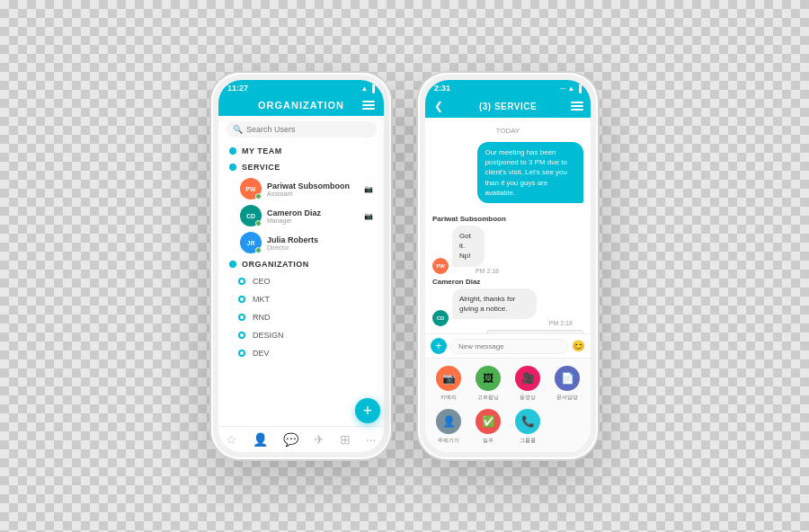  What do you see at coordinates (232, 439) in the screenshot?
I see `star-icon: ☆` at bounding box center [232, 439].